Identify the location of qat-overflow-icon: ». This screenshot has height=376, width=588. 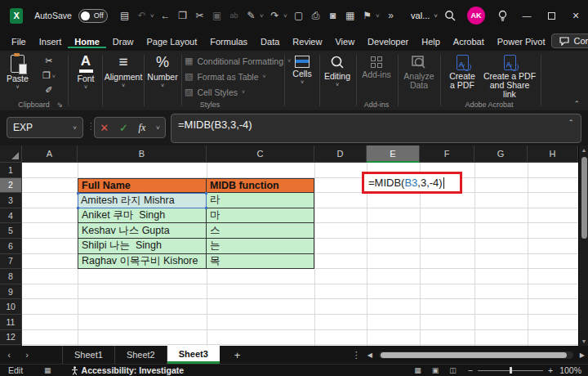
(390, 16).